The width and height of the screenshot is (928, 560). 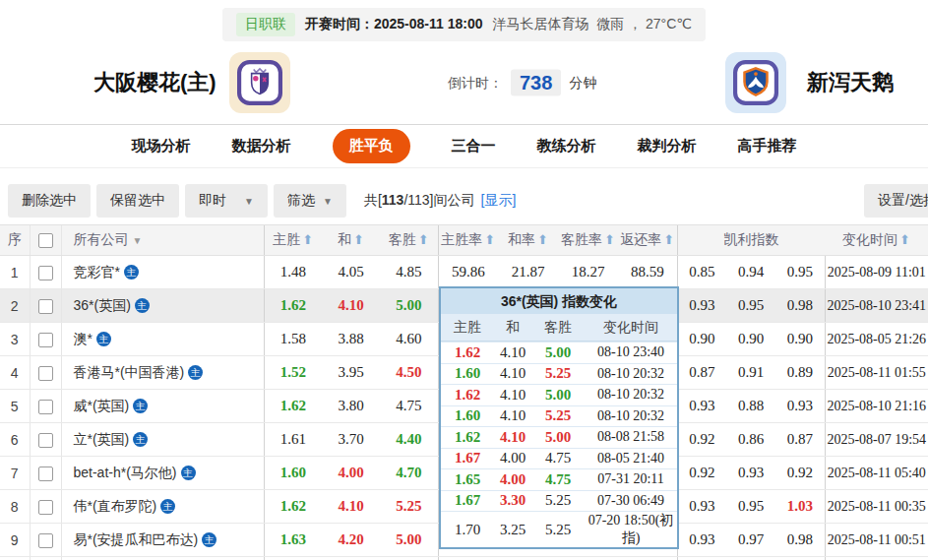 What do you see at coordinates (631, 352) in the screenshot?
I see `history-change-time: 08-10 23:40` at bounding box center [631, 352].